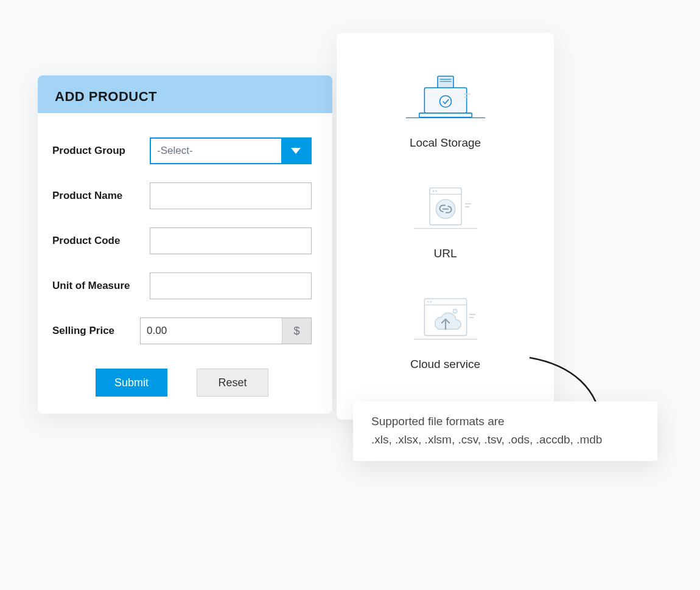 This screenshot has height=590, width=700. Describe the element at coordinates (505, 440) in the screenshot. I see `formats-list: .xls, .xlsx, .xlsm, .csv, .tsv, .ods, .a…` at that location.